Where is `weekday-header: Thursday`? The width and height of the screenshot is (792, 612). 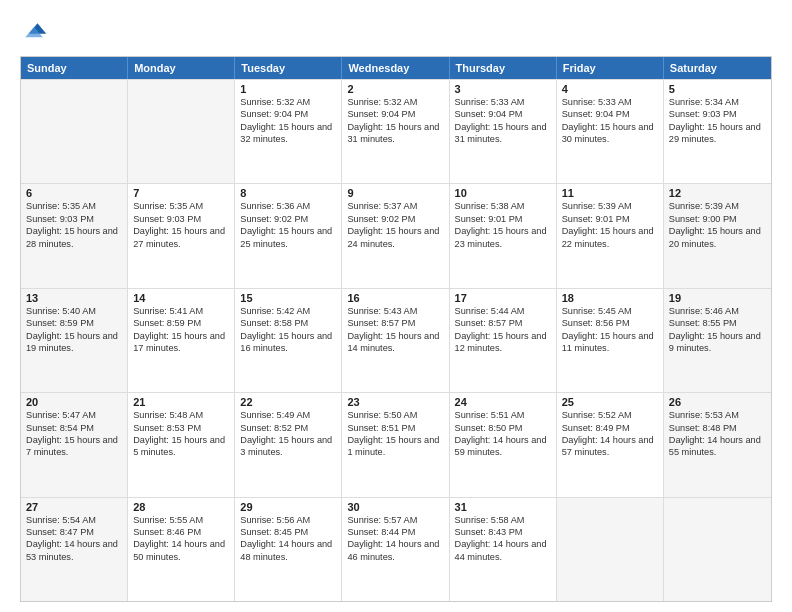
weekday-header: Thursday is located at coordinates (504, 68).